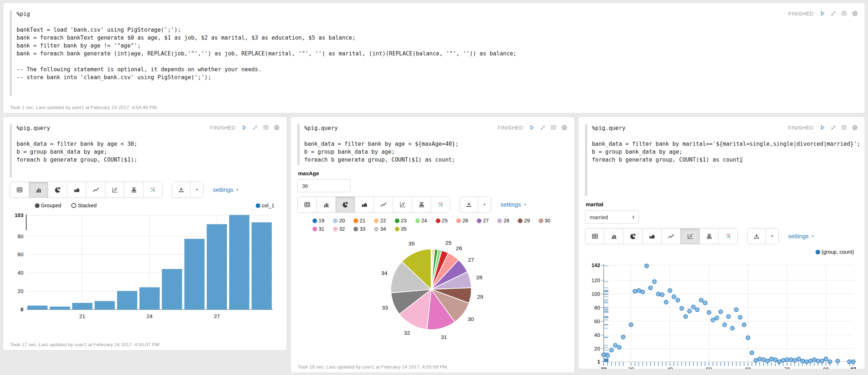 This screenshot has width=868, height=375. Describe the element at coordinates (442, 221) in the screenshot. I see `pie-legend-item-25: 25` at that location.